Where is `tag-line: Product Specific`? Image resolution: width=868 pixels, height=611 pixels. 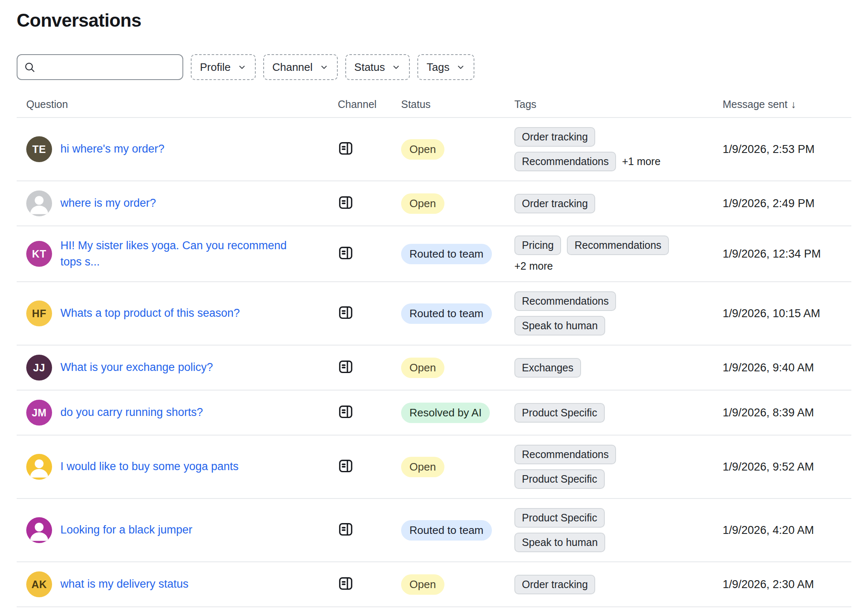
tag-line: Product Specific is located at coordinates (560, 413).